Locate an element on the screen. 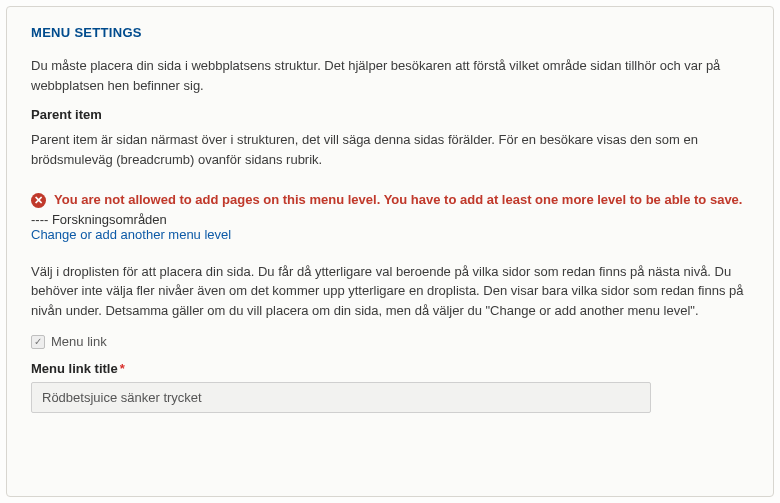 This screenshot has height=503, width=780. error-message: ✕ You are not allowed to add pages on th… is located at coordinates (390, 200).